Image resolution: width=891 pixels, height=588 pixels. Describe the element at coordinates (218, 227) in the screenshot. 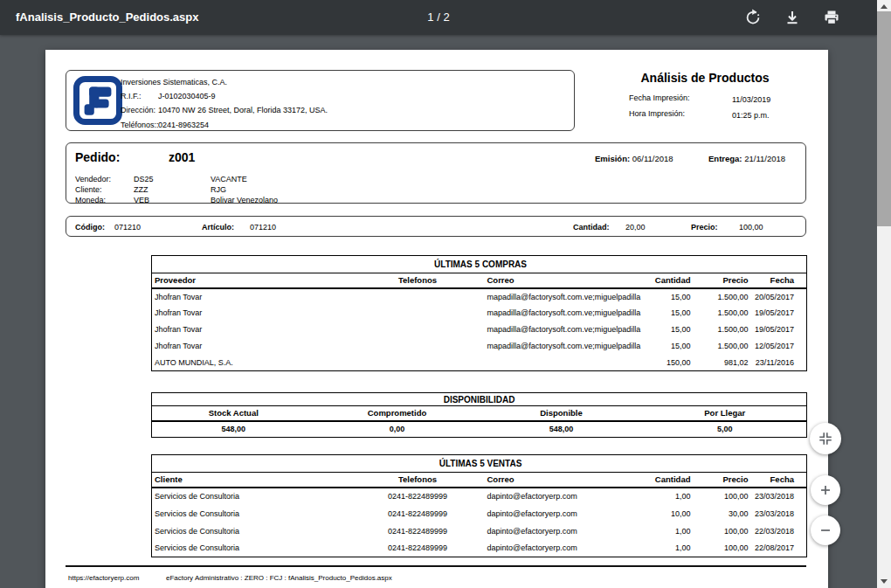

I see `articulo-label: Artículo:` at that location.